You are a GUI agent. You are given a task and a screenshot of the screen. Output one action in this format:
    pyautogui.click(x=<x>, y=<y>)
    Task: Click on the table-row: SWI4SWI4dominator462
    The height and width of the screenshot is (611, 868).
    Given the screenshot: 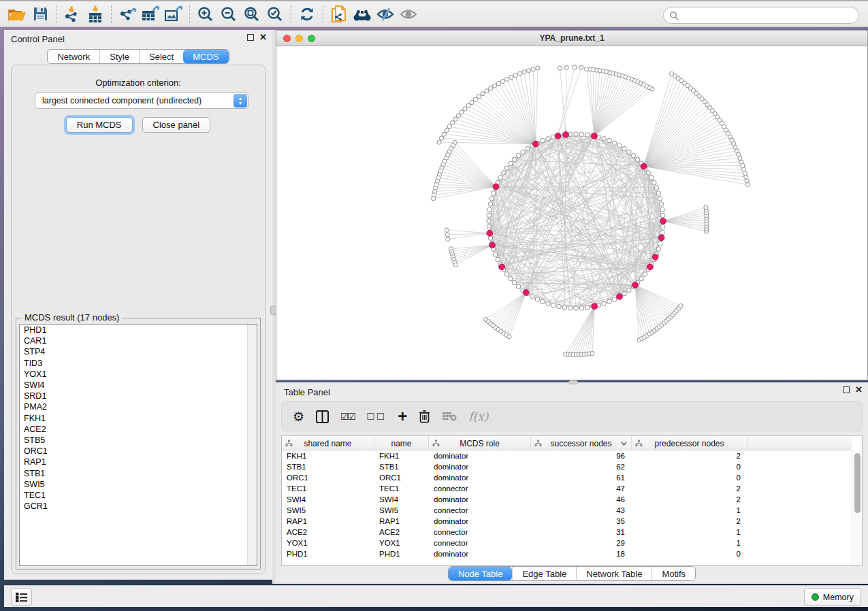 What is the action you would take?
    pyautogui.click(x=566, y=499)
    